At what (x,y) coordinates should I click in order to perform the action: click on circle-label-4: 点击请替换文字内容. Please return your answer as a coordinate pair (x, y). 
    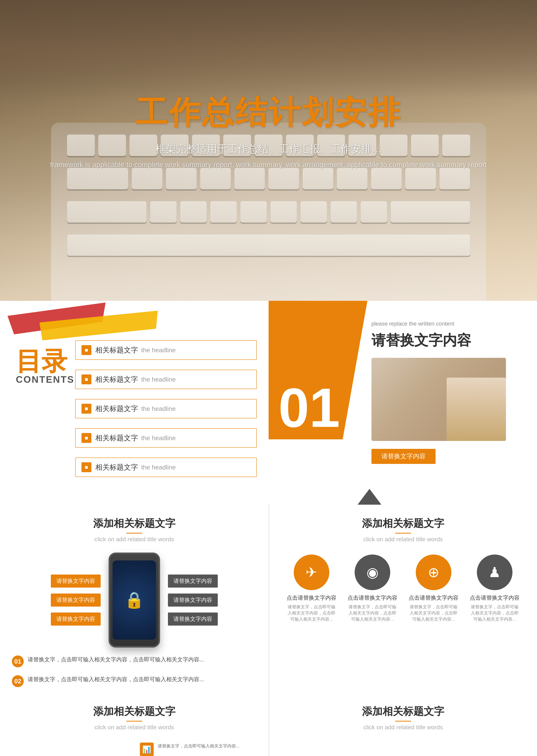
    Looking at the image, I should click on (495, 598).